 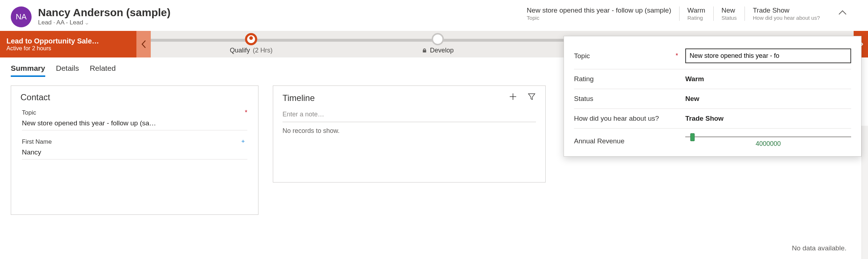 What do you see at coordinates (135, 150) in the screenshot?
I see `contact-section: Contact Topic * New store opened this ye…` at bounding box center [135, 150].